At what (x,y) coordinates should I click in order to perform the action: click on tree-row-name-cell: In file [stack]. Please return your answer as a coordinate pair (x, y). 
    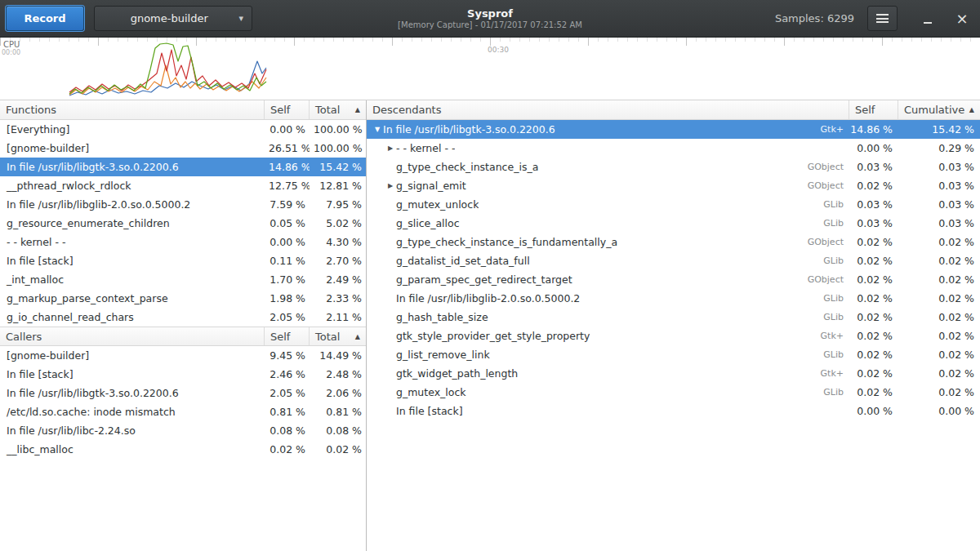
    Looking at the image, I should click on (608, 411).